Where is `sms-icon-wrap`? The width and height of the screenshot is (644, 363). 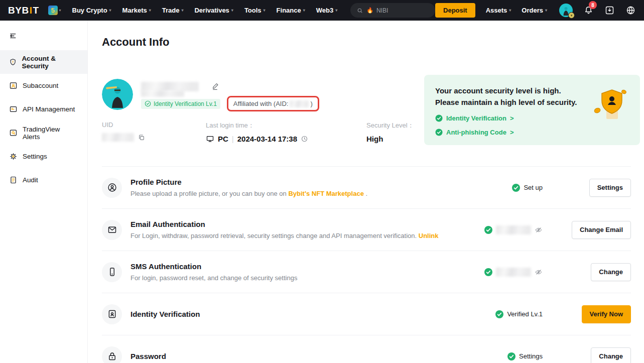
sms-icon-wrap is located at coordinates (112, 272).